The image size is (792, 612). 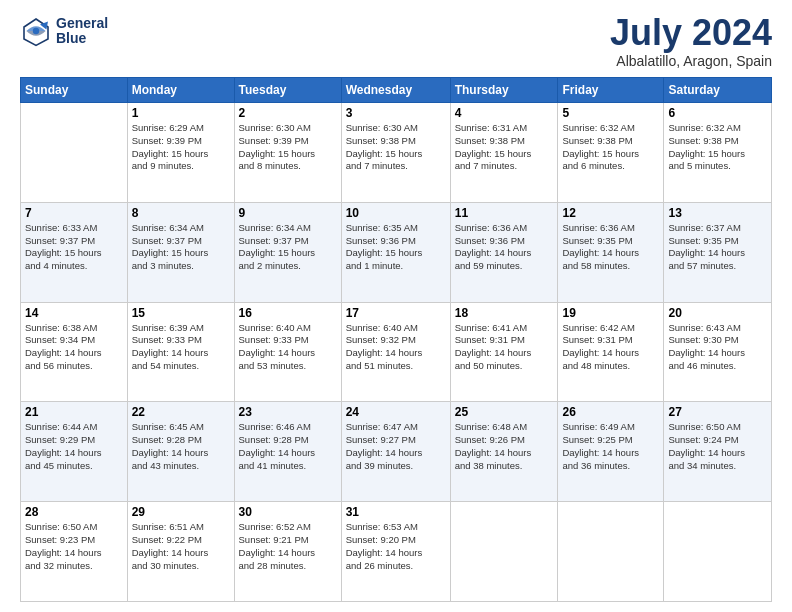 What do you see at coordinates (504, 446) in the screenshot?
I see `day-info: Sunrise: 6:48 AMSunset: 9:26 PMDaylight:…` at bounding box center [504, 446].